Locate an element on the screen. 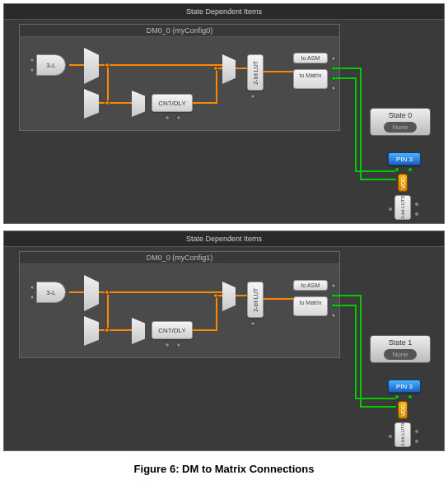 The image size is (448, 494). state-label-1: State 1 is located at coordinates (400, 343).